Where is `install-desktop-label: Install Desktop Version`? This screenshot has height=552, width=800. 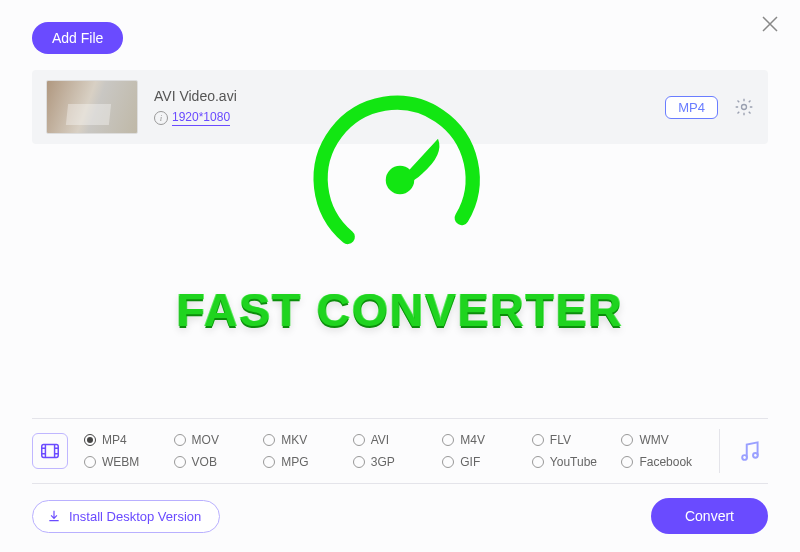
install-desktop-label: Install Desktop Version is located at coordinates (135, 516).